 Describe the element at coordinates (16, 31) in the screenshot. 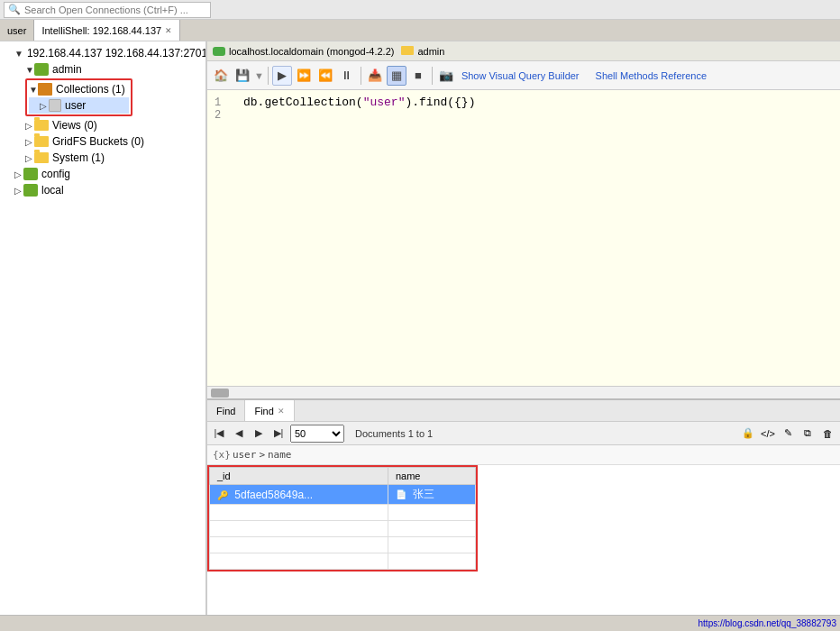

I see `tab-label: user` at that location.